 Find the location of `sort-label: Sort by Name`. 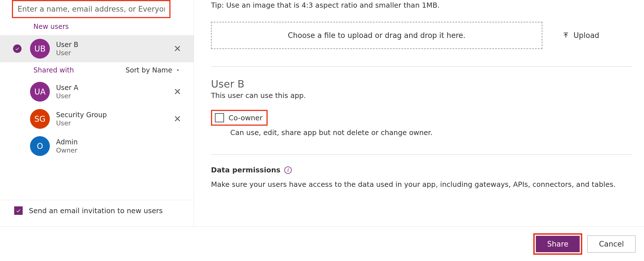

sort-label: Sort by Name is located at coordinates (149, 70).